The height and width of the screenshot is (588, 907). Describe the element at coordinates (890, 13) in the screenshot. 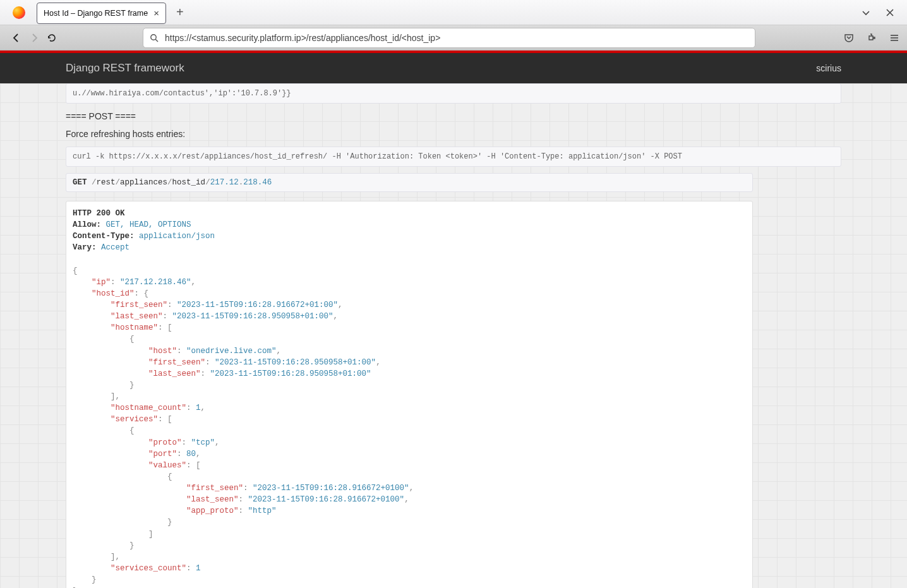

I see `window-close-icon` at that location.